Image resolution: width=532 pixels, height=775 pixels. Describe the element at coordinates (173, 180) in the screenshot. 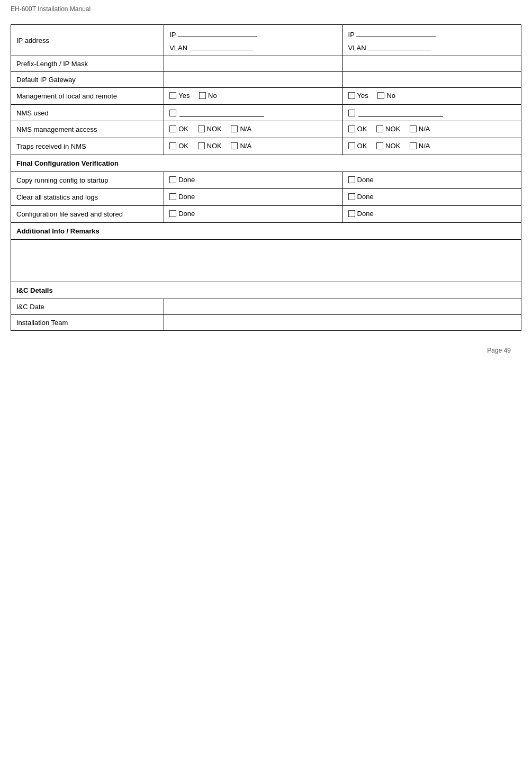

I see `checkbox-copy-col1` at that location.